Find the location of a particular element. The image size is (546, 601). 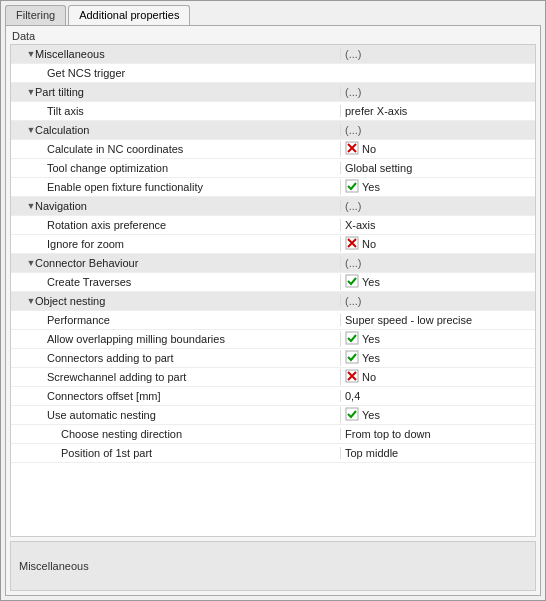

section-calculation: ▼ Calculation (...) is located at coordinates (273, 130).